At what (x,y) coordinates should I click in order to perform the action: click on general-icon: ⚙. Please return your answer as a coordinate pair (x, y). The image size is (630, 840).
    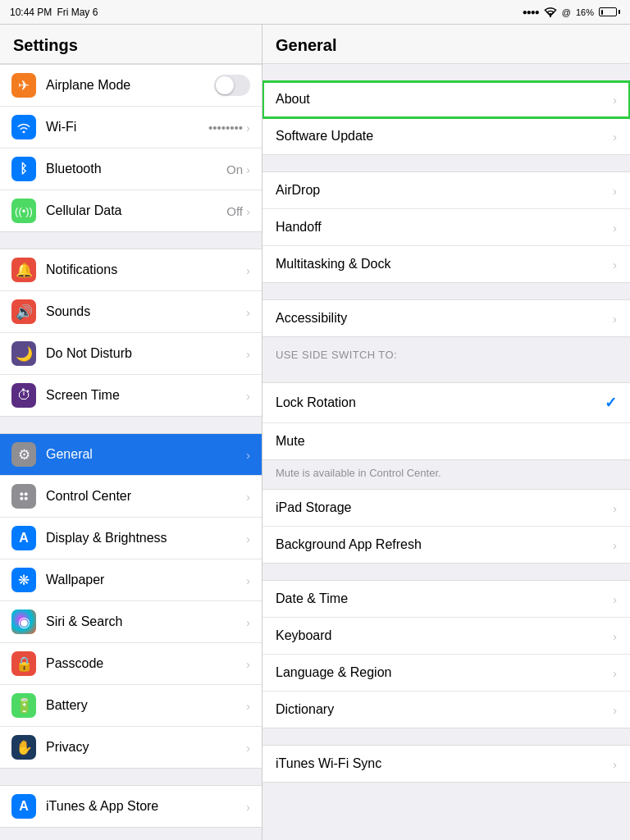
    Looking at the image, I should click on (24, 454).